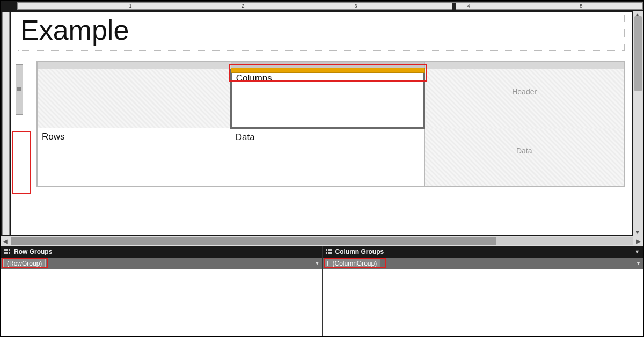  I want to click on row-group-handle, so click(19, 123).